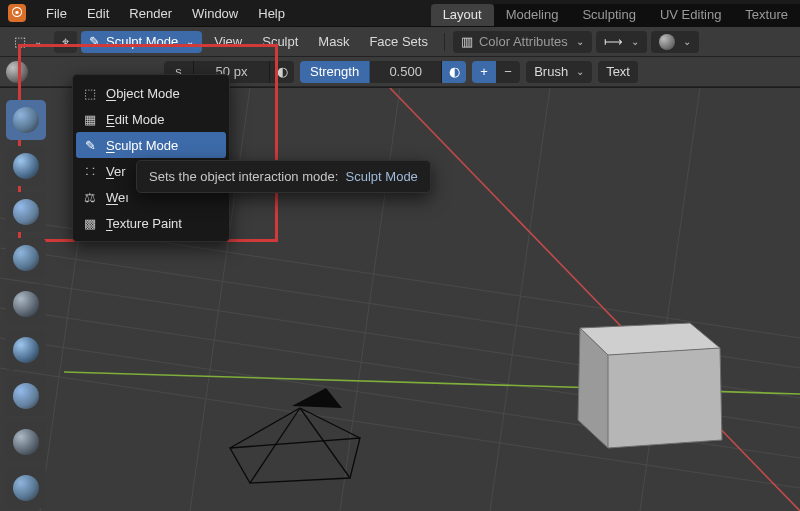  I want to click on tool-inflate, so click(26, 396).